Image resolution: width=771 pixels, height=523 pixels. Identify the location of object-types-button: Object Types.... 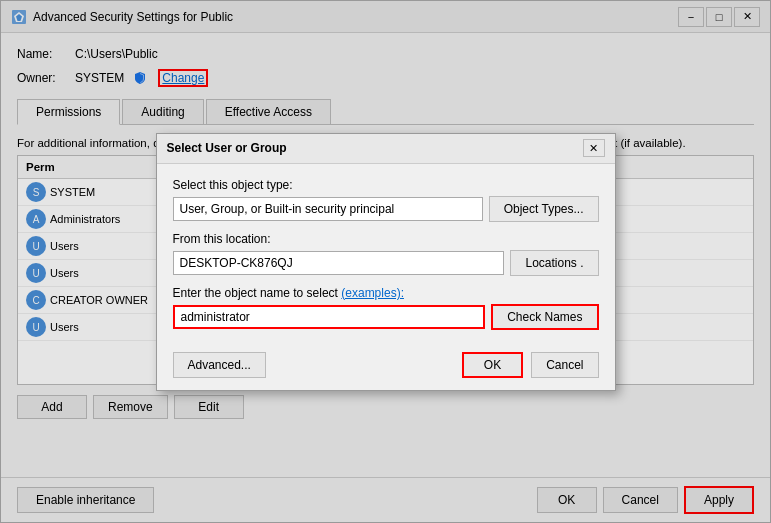
(544, 209).